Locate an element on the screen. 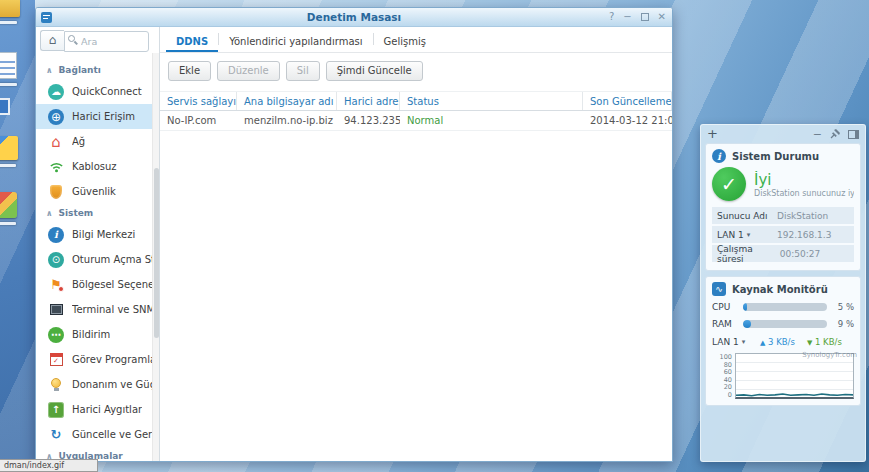  scrollbar-thumb is located at coordinates (156, 253).